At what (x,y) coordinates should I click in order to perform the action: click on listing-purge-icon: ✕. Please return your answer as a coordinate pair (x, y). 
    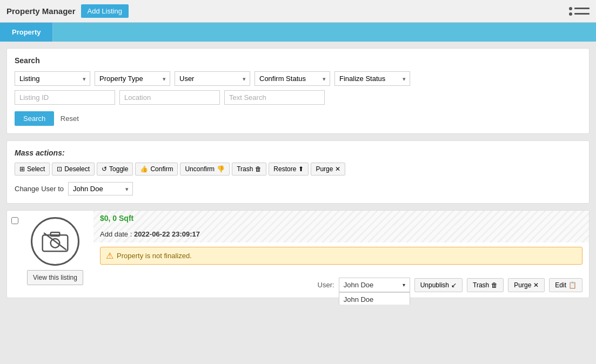
    Looking at the image, I should click on (536, 285).